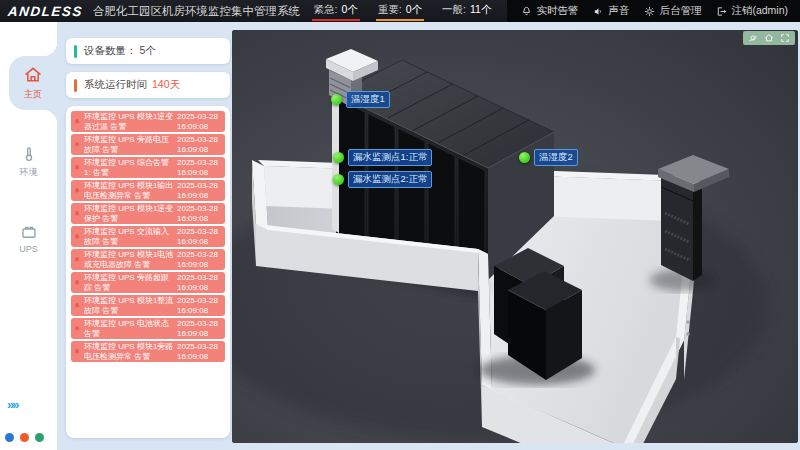 The height and width of the screenshot is (450, 800). I want to click on runtime-card: 系统运行时间 140天, so click(148, 85).